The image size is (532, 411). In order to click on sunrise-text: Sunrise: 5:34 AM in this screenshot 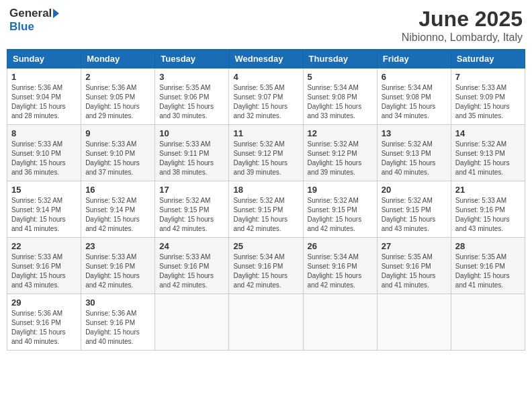, I will do `click(333, 257)`.